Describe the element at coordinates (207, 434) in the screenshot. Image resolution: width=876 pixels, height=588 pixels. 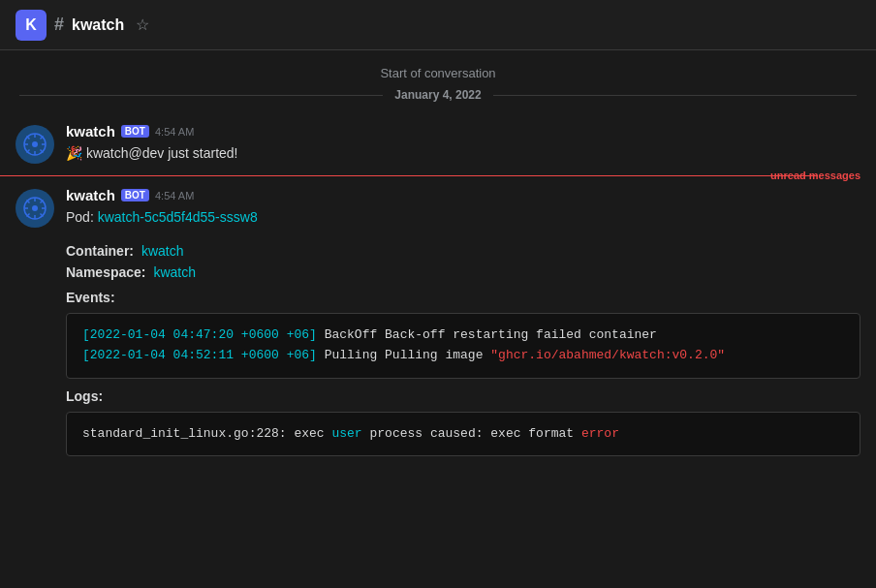
I see `log-prefix: standard_init_linux.go:228: exec` at that location.